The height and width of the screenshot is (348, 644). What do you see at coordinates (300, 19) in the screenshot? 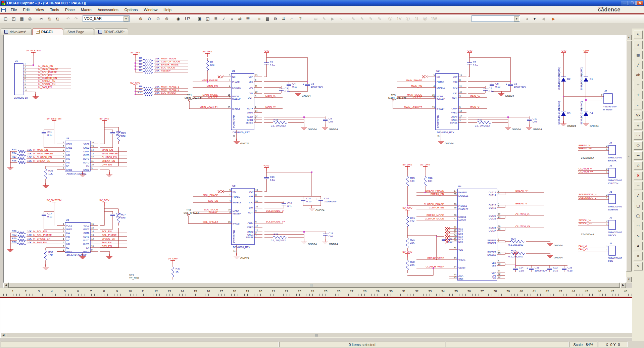
I see `help-icon: ?` at bounding box center [300, 19].